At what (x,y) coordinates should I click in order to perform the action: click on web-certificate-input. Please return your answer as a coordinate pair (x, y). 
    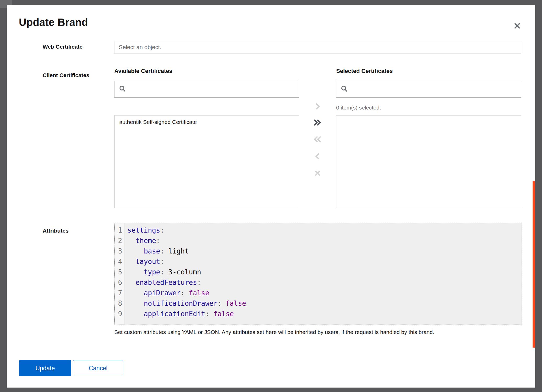
    Looking at the image, I should click on (318, 47).